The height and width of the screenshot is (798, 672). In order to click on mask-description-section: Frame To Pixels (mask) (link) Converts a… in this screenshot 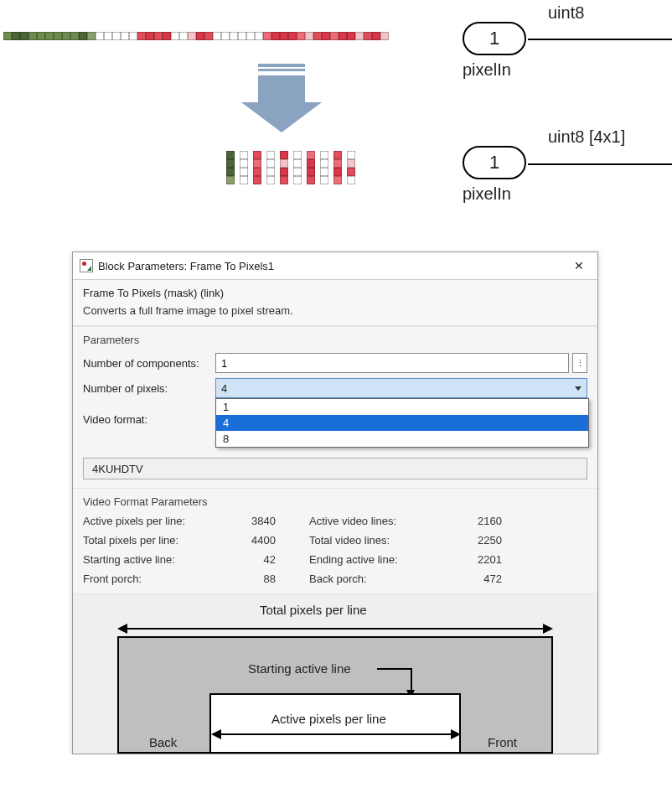, I will do `click(335, 303)`.